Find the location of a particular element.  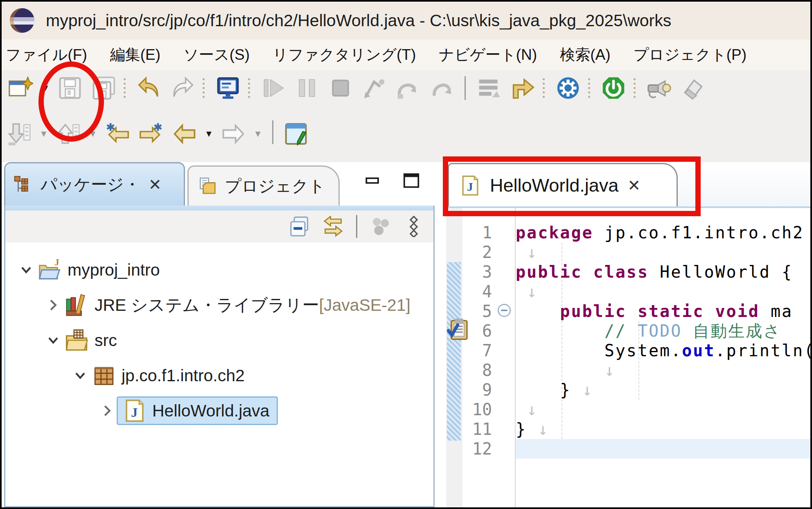

last-edited-file-button is located at coordinates (297, 134).